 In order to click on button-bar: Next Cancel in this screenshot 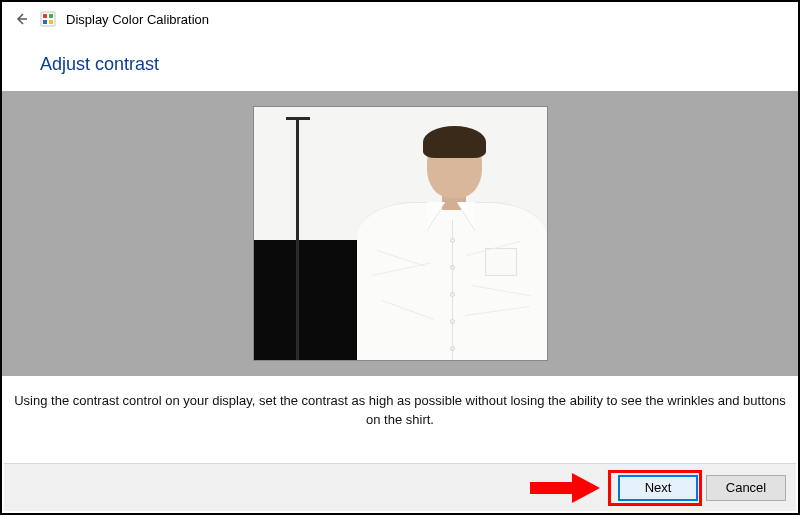, I will do `click(400, 487)`.